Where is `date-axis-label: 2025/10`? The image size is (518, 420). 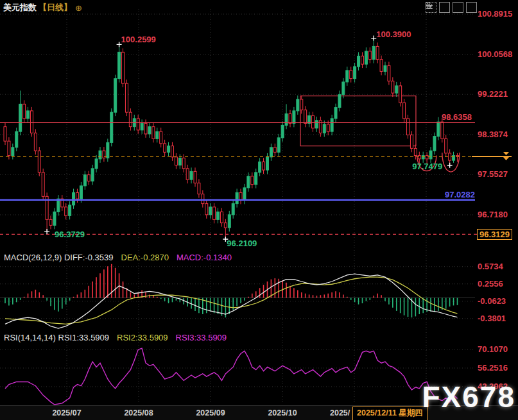
date-axis-label: 2025/10 is located at coordinates (282, 413).